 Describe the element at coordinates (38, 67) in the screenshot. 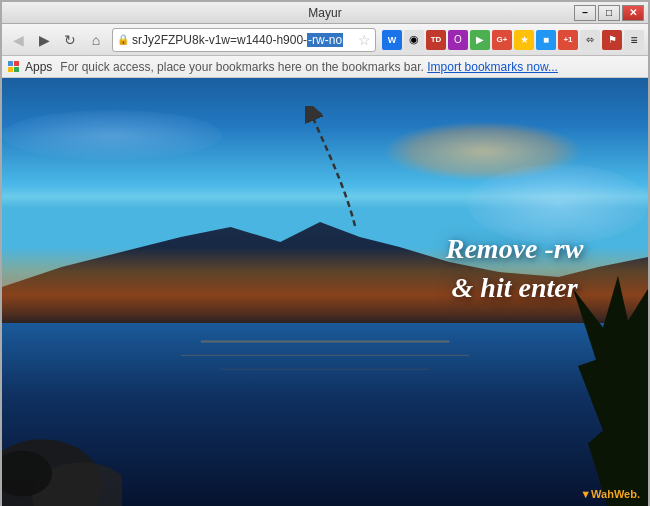

I see `apps-label: Apps` at that location.